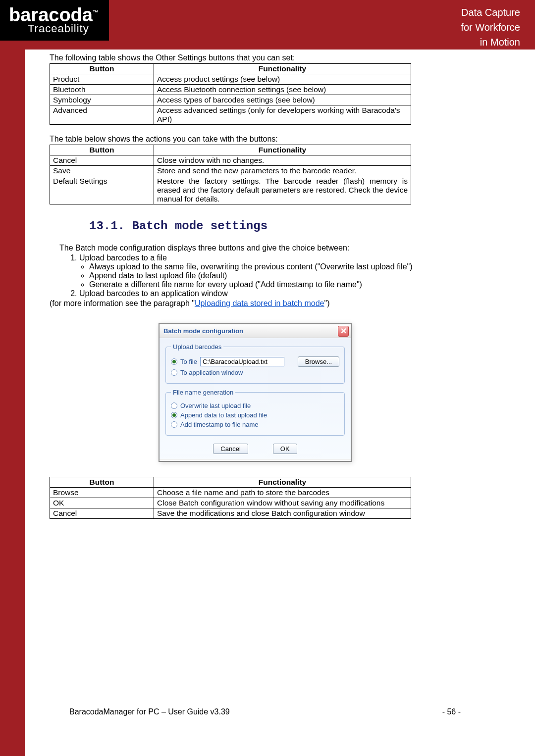 Image resolution: width=535 pixels, height=756 pixels. I want to click on radio-label: Overwrite last upload file, so click(215, 406).